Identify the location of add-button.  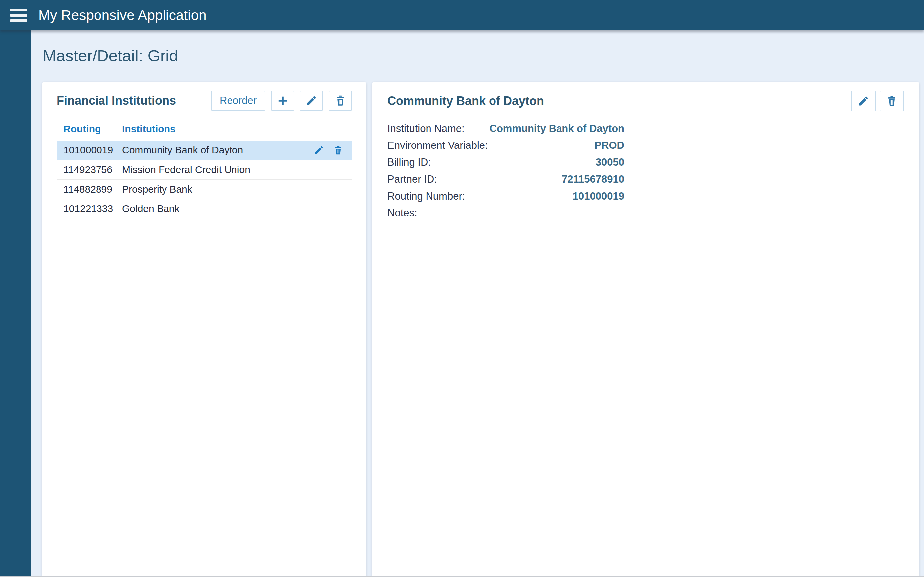
(282, 101).